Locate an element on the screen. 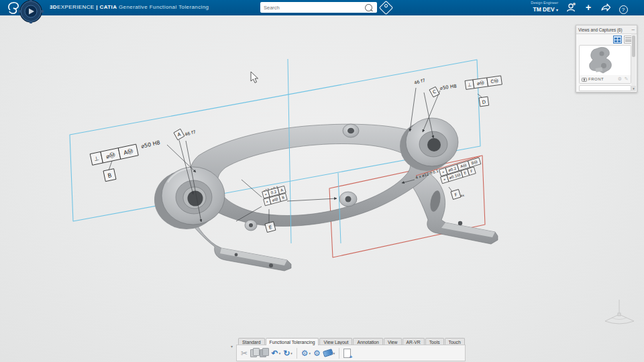 This screenshot has height=362, width=644. module-name: Generative Functional Tolerancing is located at coordinates (164, 7).